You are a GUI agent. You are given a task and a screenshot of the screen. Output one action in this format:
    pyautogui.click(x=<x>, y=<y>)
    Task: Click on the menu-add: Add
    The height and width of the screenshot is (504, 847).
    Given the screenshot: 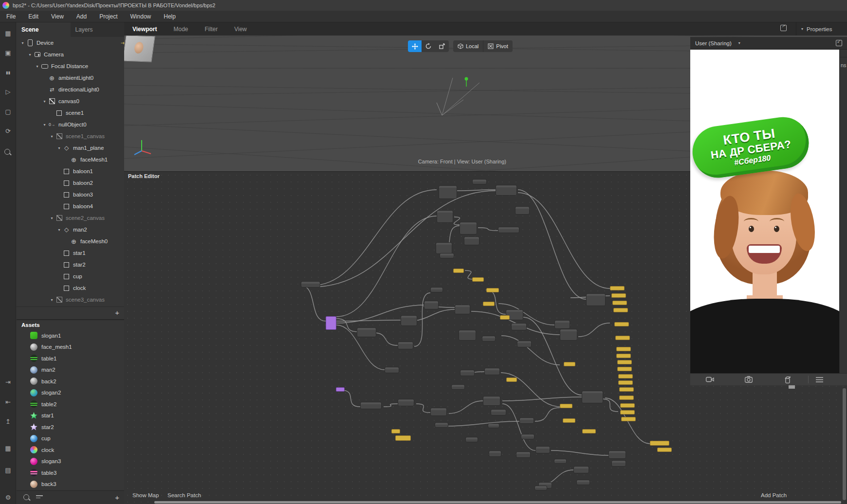 What is the action you would take?
    pyautogui.click(x=82, y=17)
    